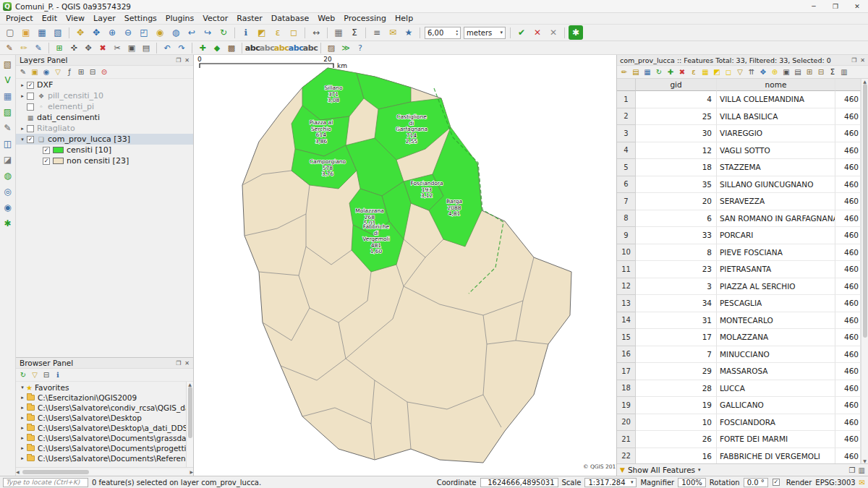 The width and height of the screenshot is (868, 488). Describe the element at coordinates (739, 355) in the screenshot. I see `table-row: 167MINUCCIANO460` at that location.